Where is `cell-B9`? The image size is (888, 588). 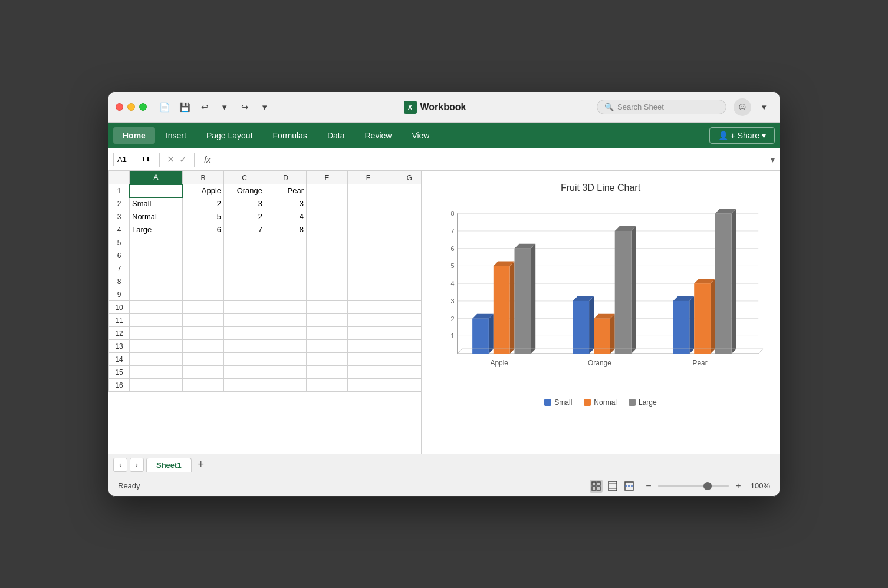
cell-B9 is located at coordinates (203, 295).